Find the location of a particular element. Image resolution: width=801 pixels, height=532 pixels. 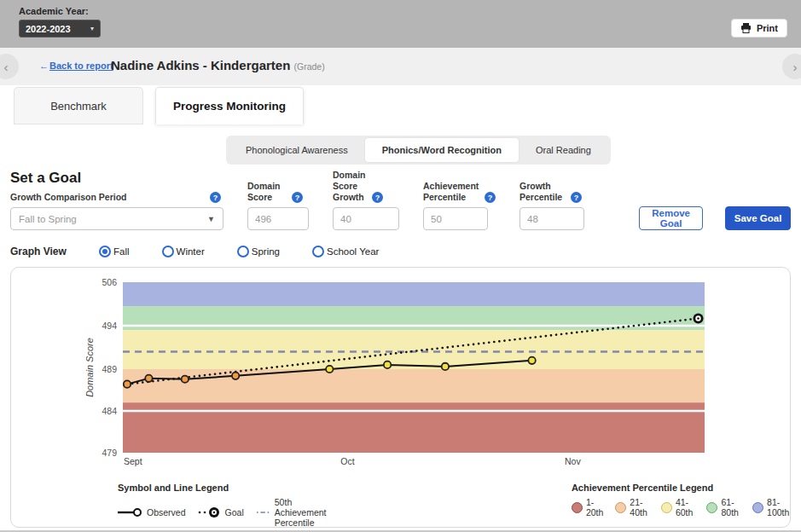

symbol-line-legend: Symbol and Line Legend Observed is located at coordinates (230, 505).